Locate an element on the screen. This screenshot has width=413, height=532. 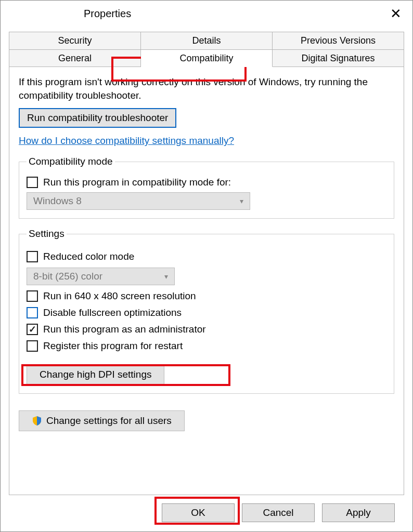
disable-fullscreen-checkbox is located at coordinates (32, 313).